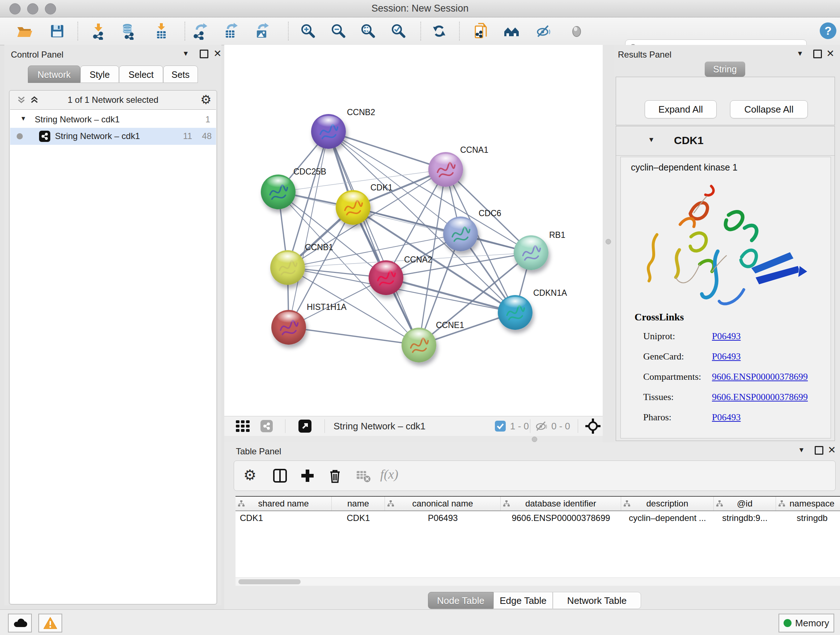 The width and height of the screenshot is (840, 635). Describe the element at coordinates (512, 31) in the screenshot. I see `first-neighbors-icon` at that location.